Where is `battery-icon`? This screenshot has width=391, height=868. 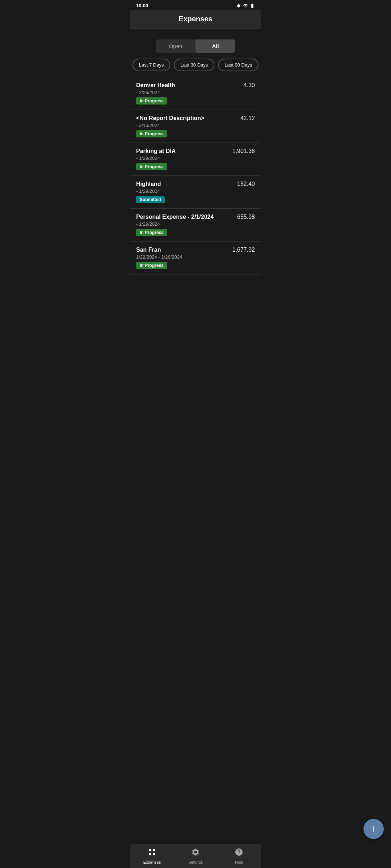 battery-icon is located at coordinates (252, 6).